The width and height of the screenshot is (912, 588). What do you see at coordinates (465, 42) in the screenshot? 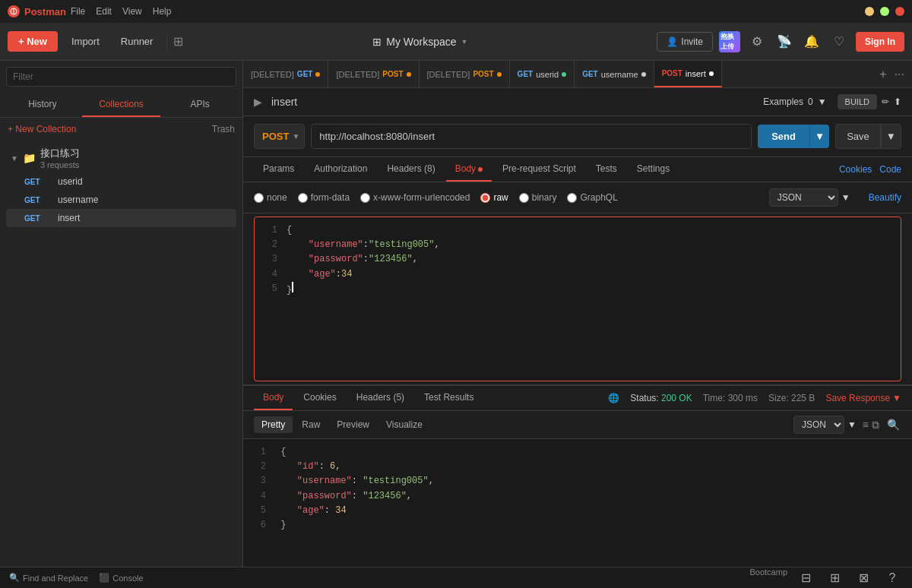
I see `workspace-chevron-icon: ▼` at bounding box center [465, 42].